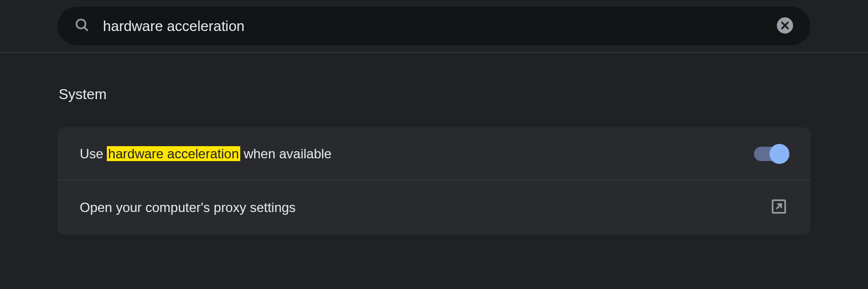 This screenshot has width=868, height=289. What do you see at coordinates (82, 26) in the screenshot?
I see `search-icon` at bounding box center [82, 26].